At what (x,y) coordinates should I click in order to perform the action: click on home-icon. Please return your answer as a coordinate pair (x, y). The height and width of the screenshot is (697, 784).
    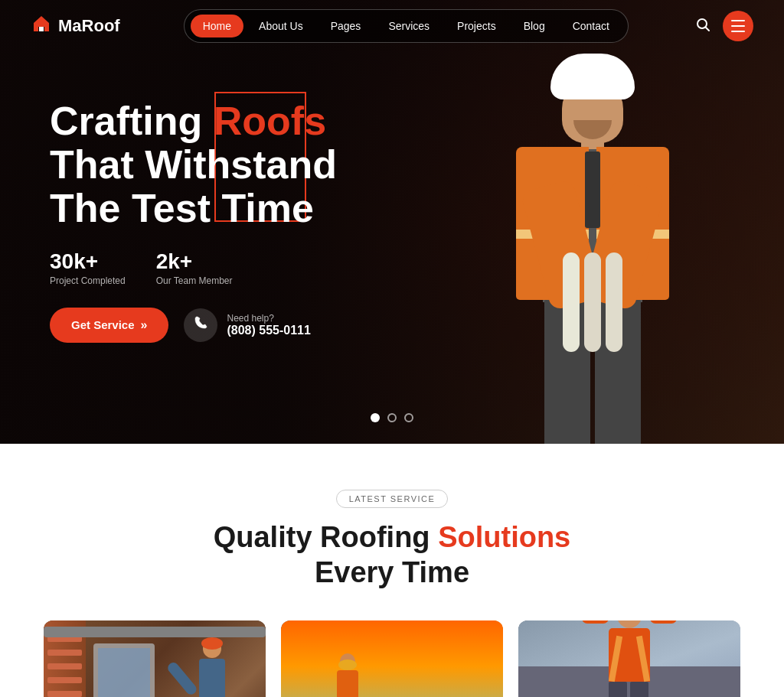
    Looking at the image, I should click on (41, 26).